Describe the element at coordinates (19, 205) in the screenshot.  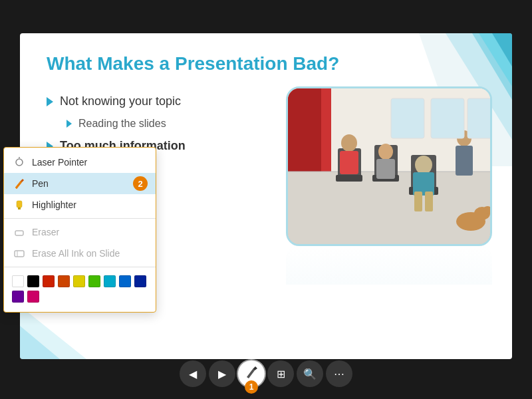
I see `highlighter-icon` at that location.